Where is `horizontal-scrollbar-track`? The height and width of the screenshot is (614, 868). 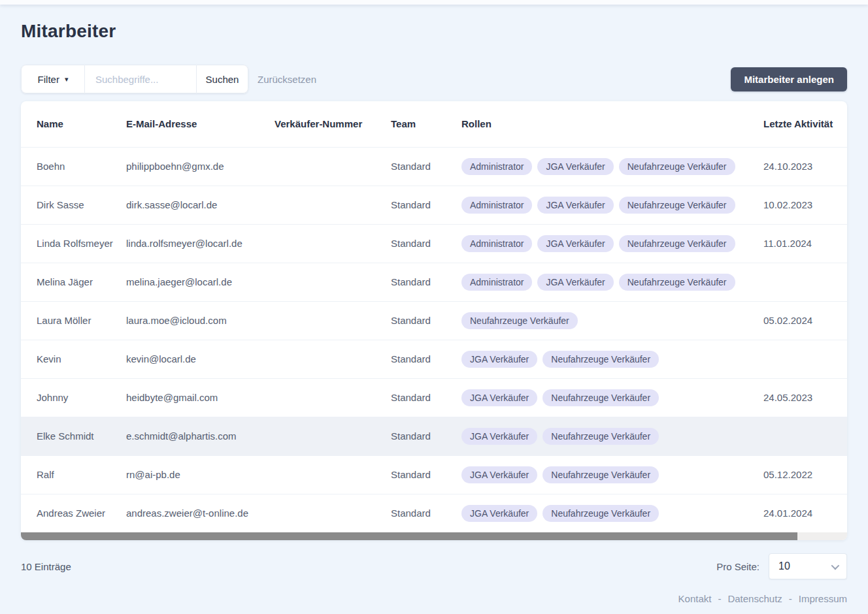
horizontal-scrollbar-track is located at coordinates (434, 536).